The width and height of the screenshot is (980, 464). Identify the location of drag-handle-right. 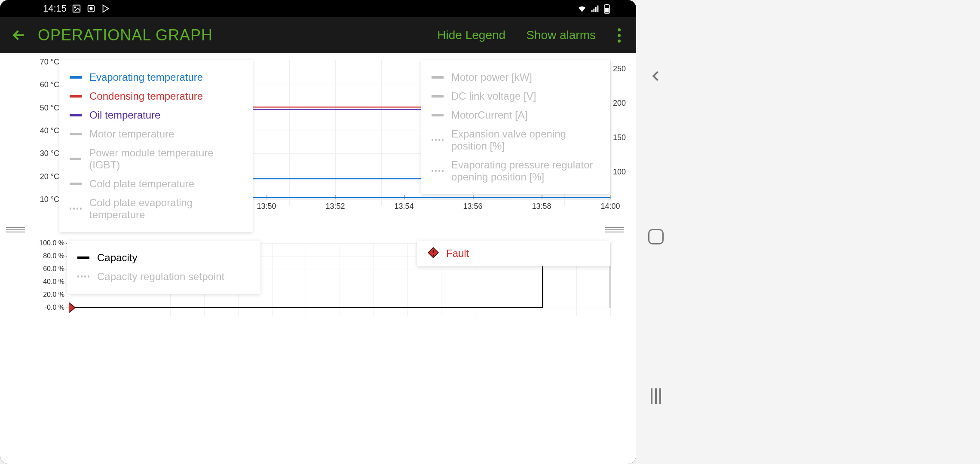
(615, 230).